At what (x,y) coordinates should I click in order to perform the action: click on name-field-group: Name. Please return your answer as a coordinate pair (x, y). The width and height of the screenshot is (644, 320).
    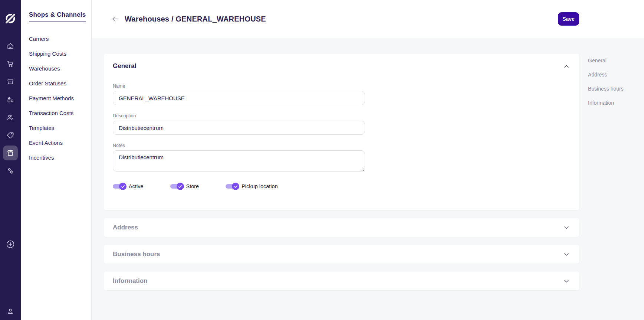
    Looking at the image, I should click on (239, 94).